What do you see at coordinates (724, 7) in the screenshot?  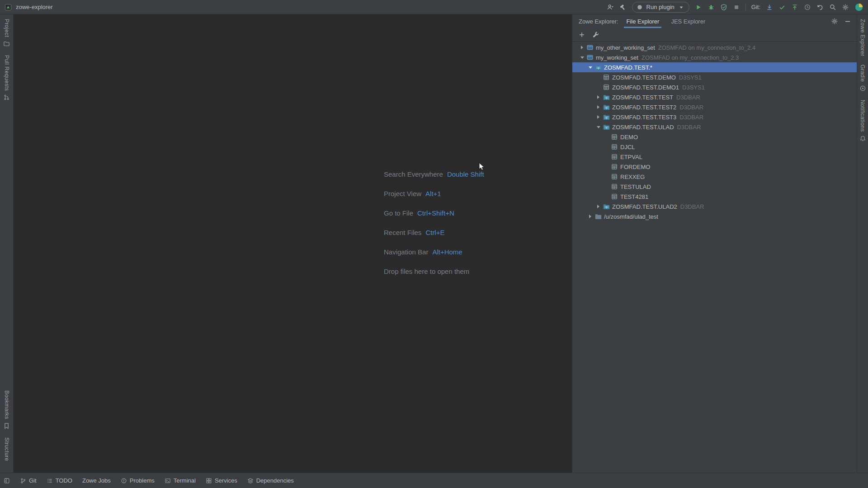 I see `coverage-icon` at bounding box center [724, 7].